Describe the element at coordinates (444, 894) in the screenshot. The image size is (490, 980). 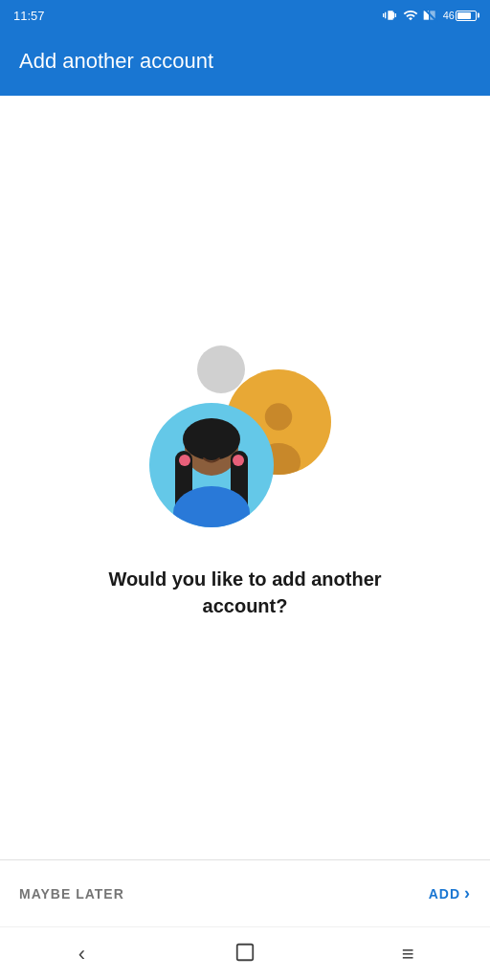
I see `add-button-label: ADD` at that location.